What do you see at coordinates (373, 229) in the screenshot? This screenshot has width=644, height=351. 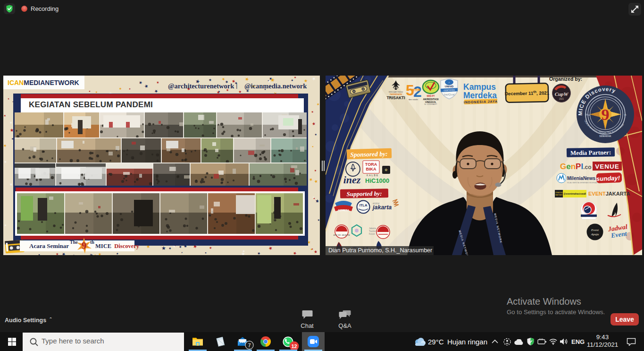 I see `svg-text: Jakarta` at bounding box center [373, 229].